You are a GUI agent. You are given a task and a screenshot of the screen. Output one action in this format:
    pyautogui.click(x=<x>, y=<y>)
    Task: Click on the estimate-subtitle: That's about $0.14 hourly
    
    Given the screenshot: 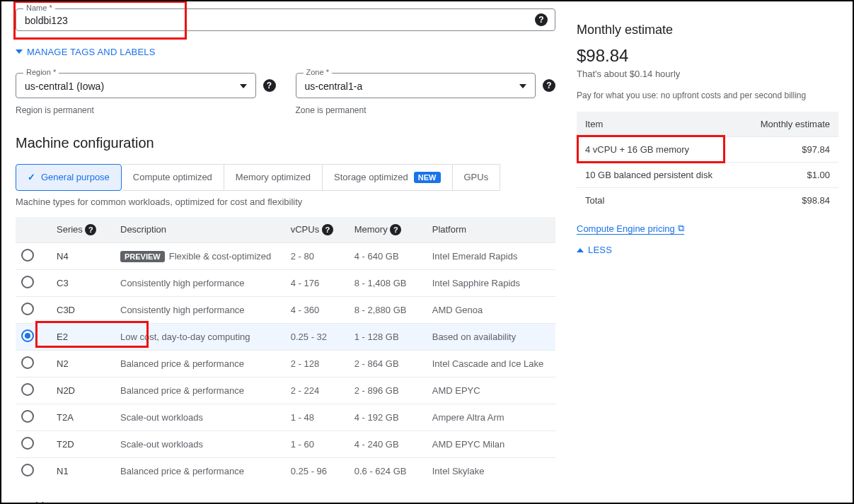 What is the action you would take?
    pyautogui.click(x=708, y=74)
    